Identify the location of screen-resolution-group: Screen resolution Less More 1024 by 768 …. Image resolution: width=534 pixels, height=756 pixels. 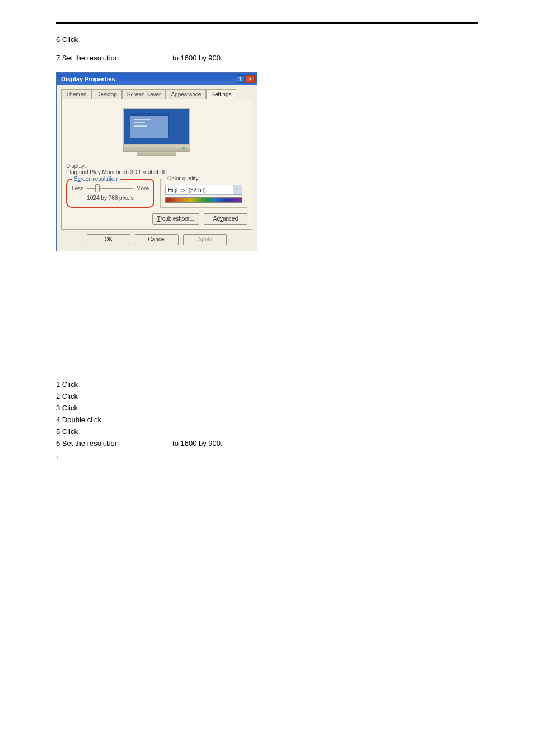
(110, 193).